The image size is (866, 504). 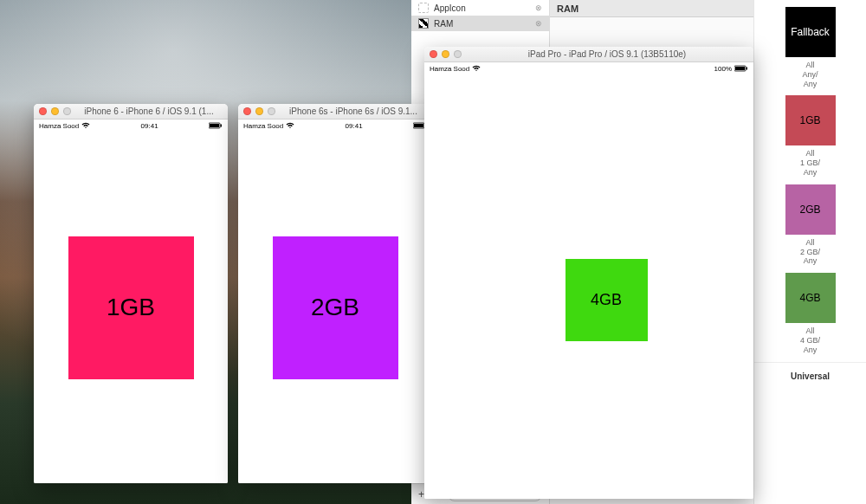 What do you see at coordinates (811, 163) in the screenshot?
I see `swatch-meta: All 1 GB/ Any` at bounding box center [811, 163].